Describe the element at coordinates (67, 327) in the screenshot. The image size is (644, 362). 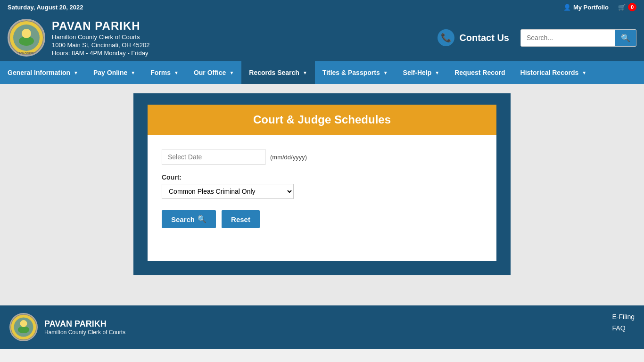
I see `footer-left: PAVAN PARIKH Hamilton County Clerk of Co…` at that location.